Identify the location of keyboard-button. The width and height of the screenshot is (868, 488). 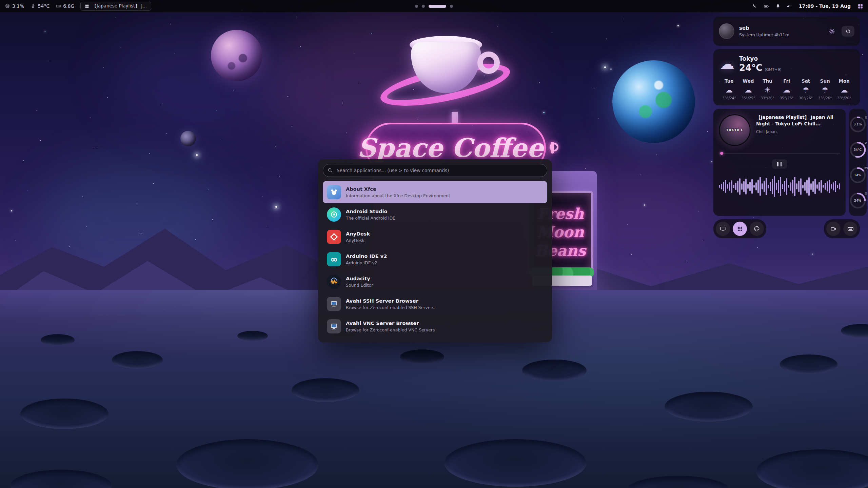
(850, 229).